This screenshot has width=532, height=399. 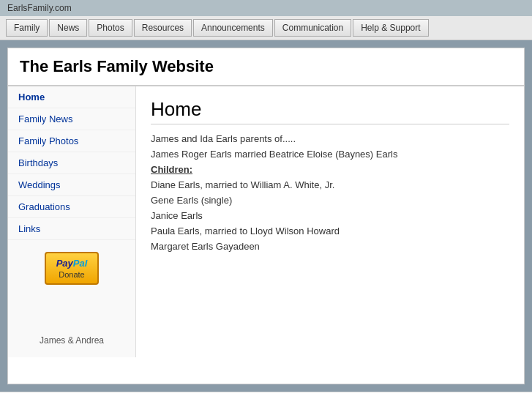 What do you see at coordinates (330, 246) in the screenshot?
I see `content-line-7: Margaret Earls Gayadeen` at bounding box center [330, 246].